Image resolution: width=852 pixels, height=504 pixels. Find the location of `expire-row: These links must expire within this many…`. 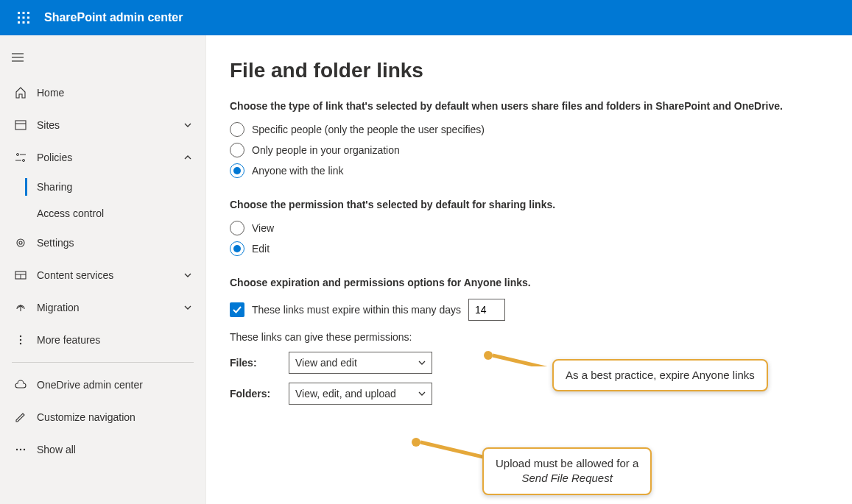

expire-row: These links must expire within this many… is located at coordinates (529, 310).